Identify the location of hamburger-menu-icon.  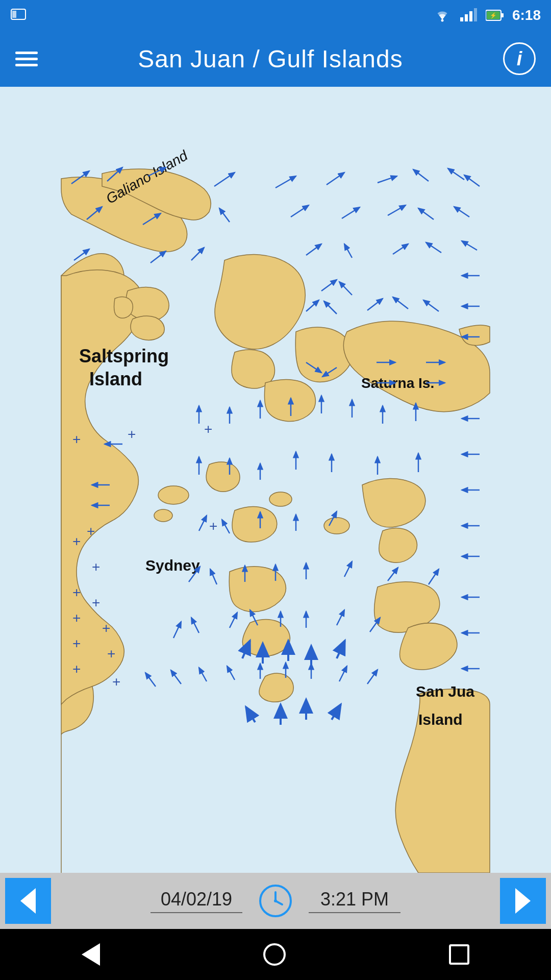
(27, 59).